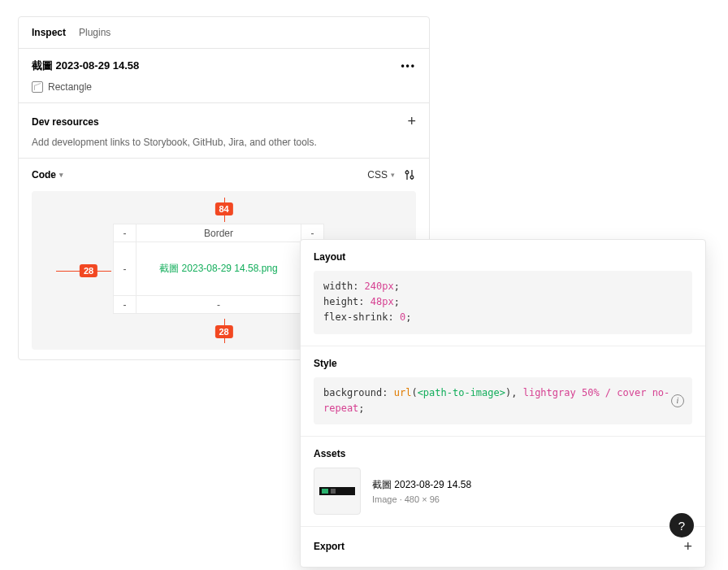 The image size is (728, 570). What do you see at coordinates (37, 87) in the screenshot?
I see `image-icon` at bounding box center [37, 87].